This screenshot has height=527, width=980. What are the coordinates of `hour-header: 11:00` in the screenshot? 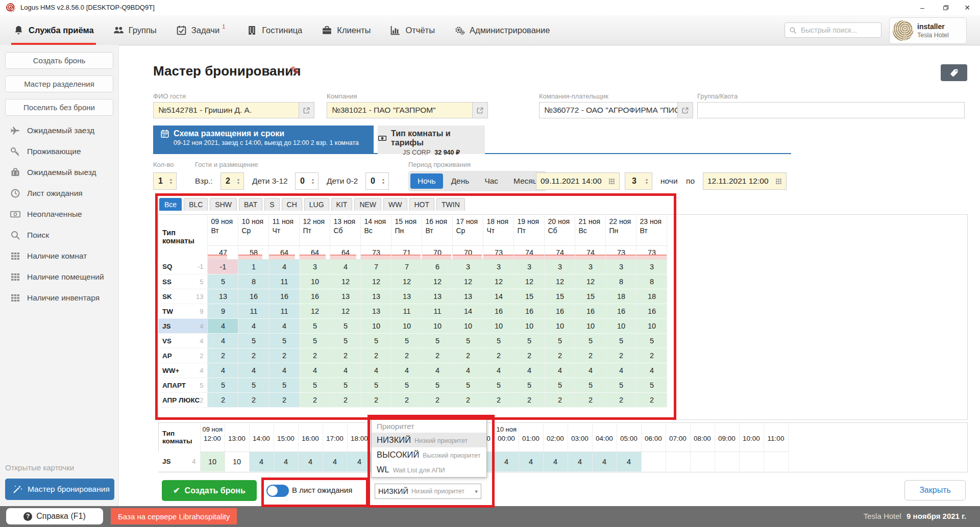 It's located at (776, 437).